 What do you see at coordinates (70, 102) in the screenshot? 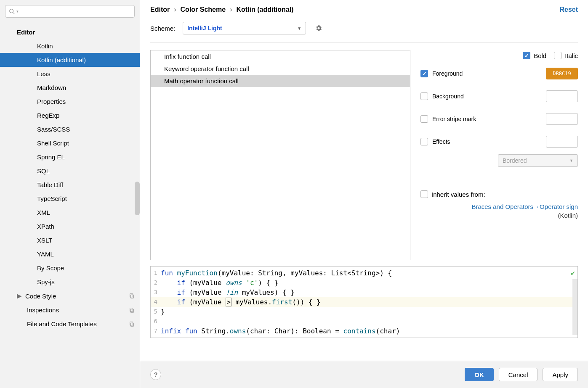
I see `tree-item-properties: Properties` at bounding box center [70, 102].